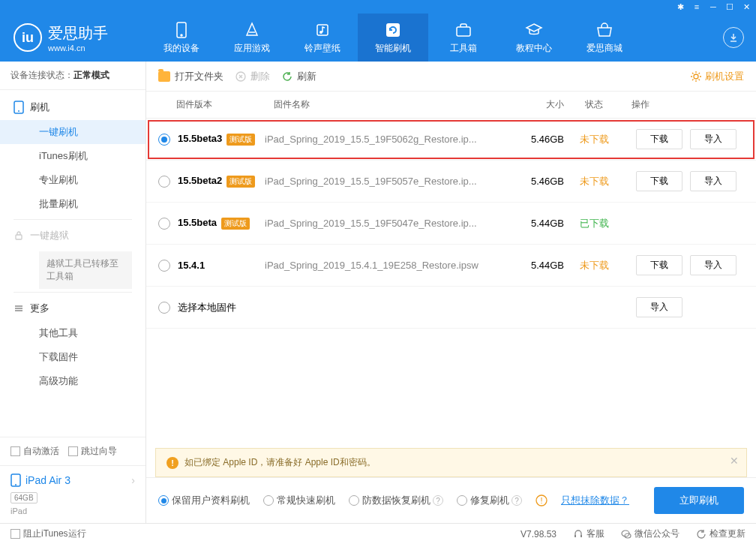  Describe the element at coordinates (717, 77) in the screenshot. I see `flash-settings-button: 刷机设置` at that location.